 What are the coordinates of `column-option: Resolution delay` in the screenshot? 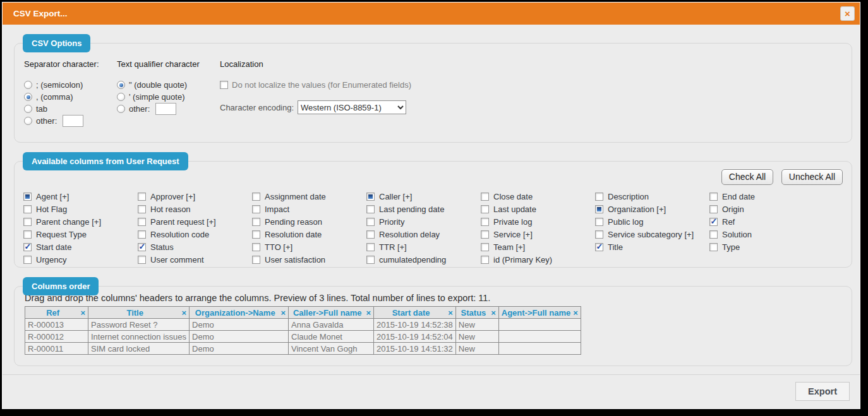 It's located at (423, 234).